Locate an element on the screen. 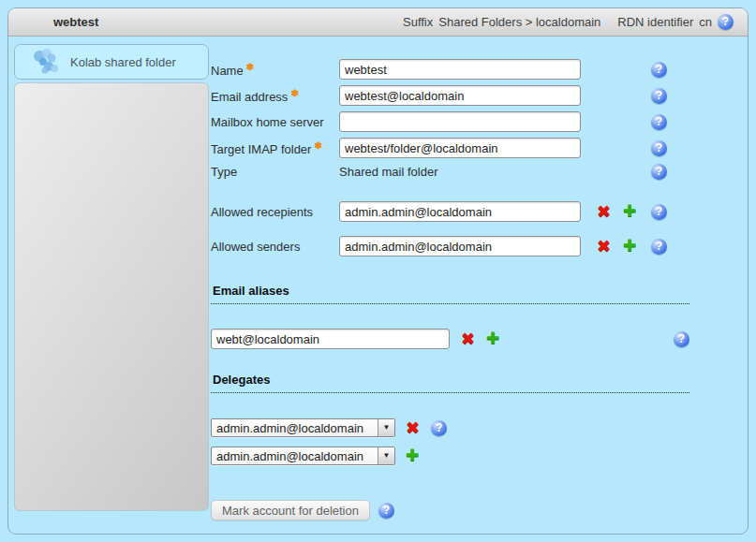 The height and width of the screenshot is (542, 756). suffix-value: Shared Folders > localdomain is located at coordinates (519, 22).